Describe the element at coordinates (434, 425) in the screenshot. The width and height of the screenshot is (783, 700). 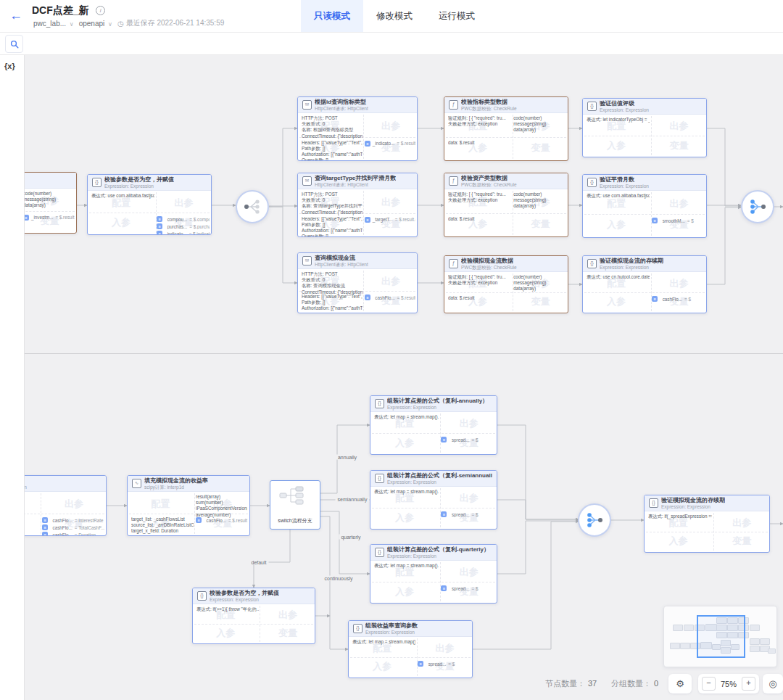
I see `flow-node-formula-annually: {} 组装计算点差的公式（复利-annually） Expression: Ex…` at that location.